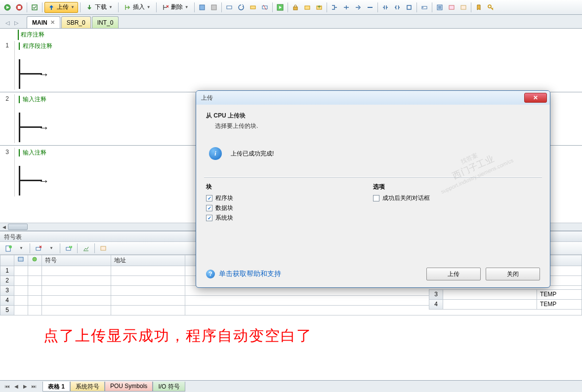 The width and height of the screenshot is (582, 392). Describe the element at coordinates (19, 7) in the screenshot. I see `stop-icon` at that location.